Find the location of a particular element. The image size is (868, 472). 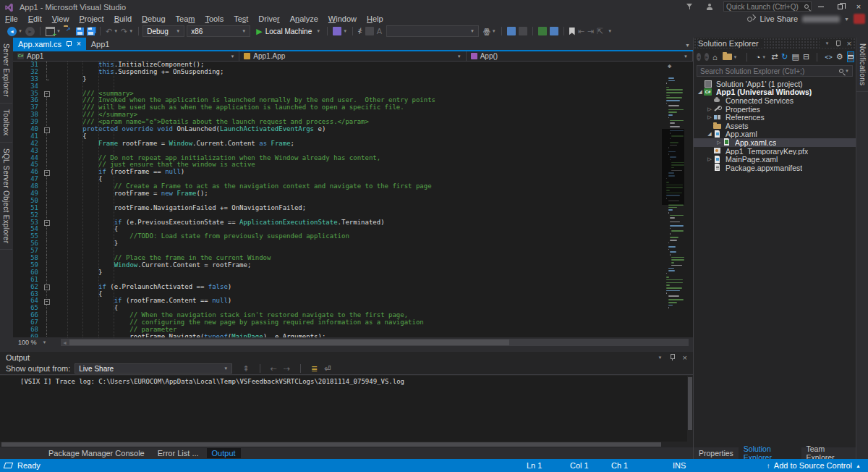

panel-tab-output: Output is located at coordinates (224, 453).